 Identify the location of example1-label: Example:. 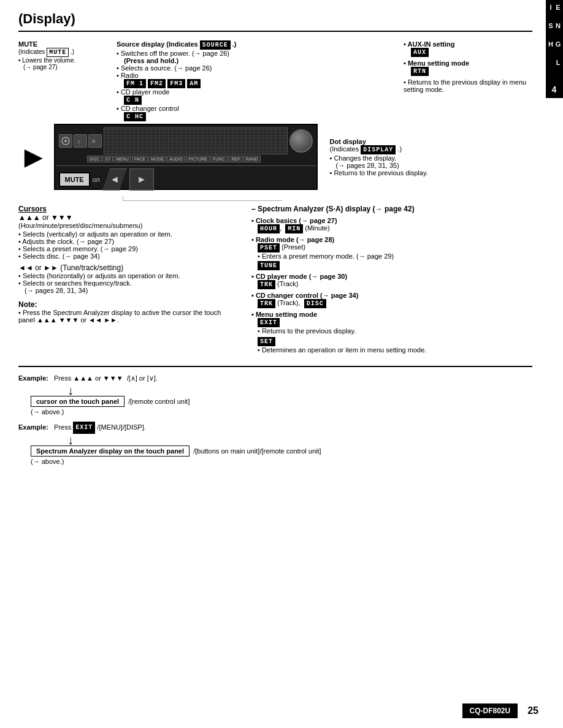
(33, 378).